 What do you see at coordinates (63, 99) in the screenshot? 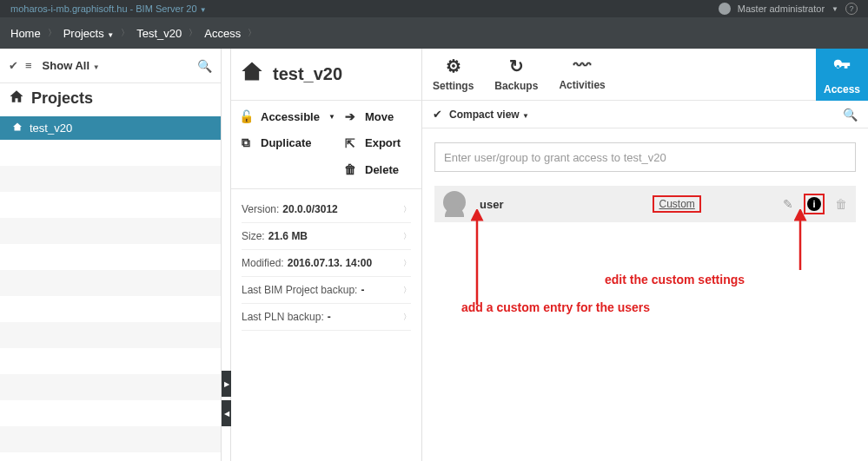
I see `sidebar-title: Projects` at bounding box center [63, 99].